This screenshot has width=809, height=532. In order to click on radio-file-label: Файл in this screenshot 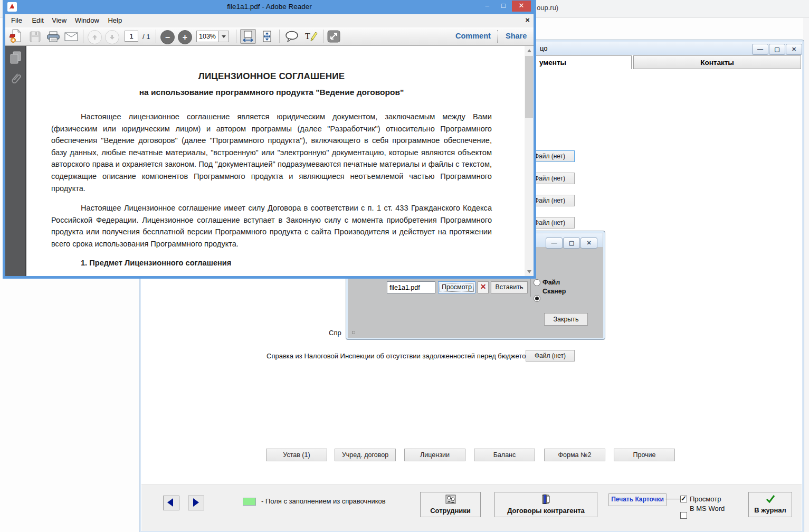, I will do `click(551, 282)`.